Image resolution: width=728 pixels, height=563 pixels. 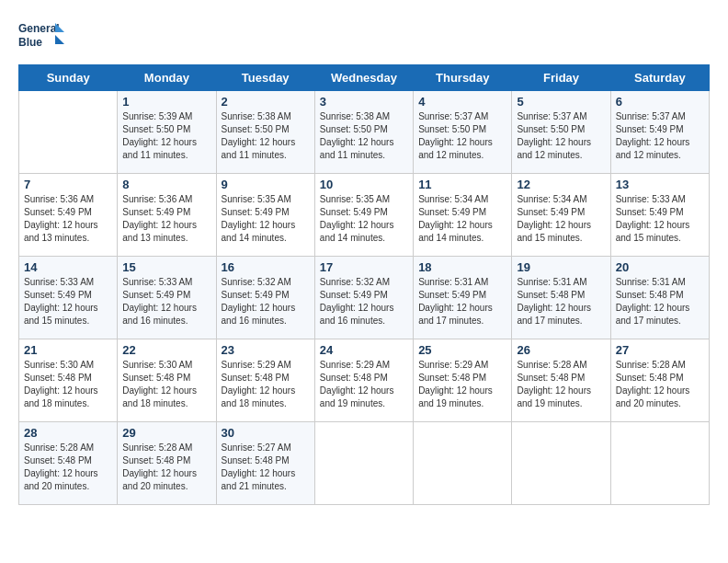 What do you see at coordinates (561, 298) in the screenshot?
I see `calendar-cell: 19Sunrise: 5:31 AM Sunset: 5:48 PM Dayli…` at bounding box center [561, 298].